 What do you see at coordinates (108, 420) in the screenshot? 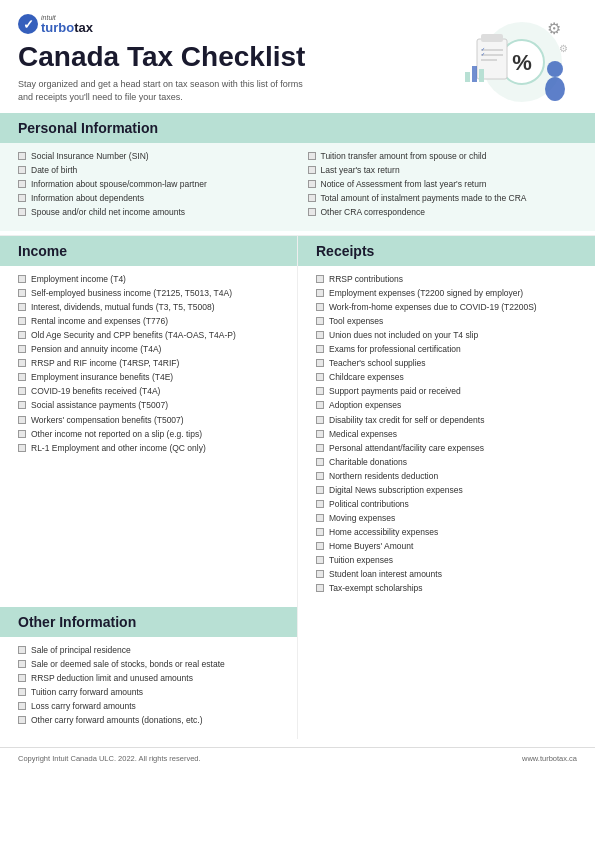
I see `item-label: Workers' compensation benefits (T5007)` at bounding box center [108, 420].